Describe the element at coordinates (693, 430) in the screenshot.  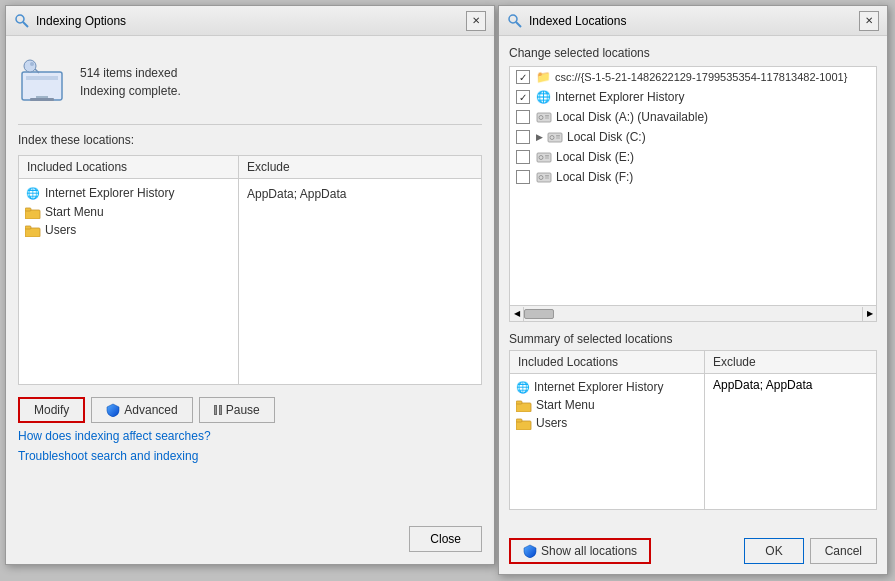
I see `summary-table: Included Locations 🌐 Internet Explorer H…` at that location.